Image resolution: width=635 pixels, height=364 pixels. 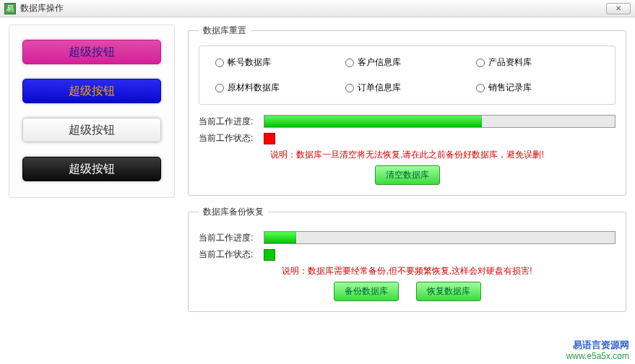 What do you see at coordinates (269, 255) in the screenshot?
I see `status-indicator-green` at bounding box center [269, 255].